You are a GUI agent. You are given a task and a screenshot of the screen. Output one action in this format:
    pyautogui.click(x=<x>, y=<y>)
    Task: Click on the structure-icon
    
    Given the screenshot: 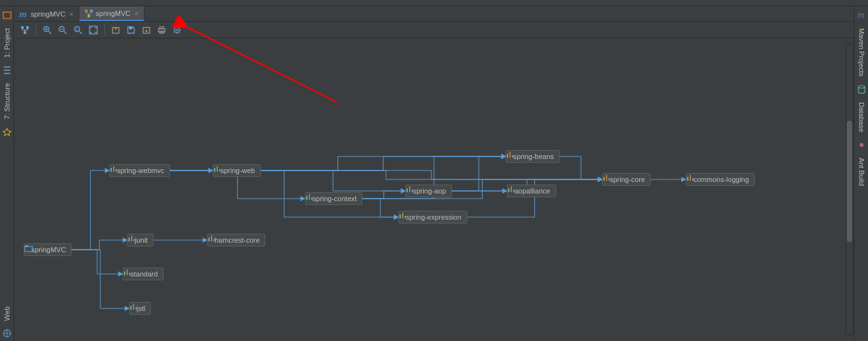 What is the action you would take?
    pyautogui.click(x=7, y=70)
    